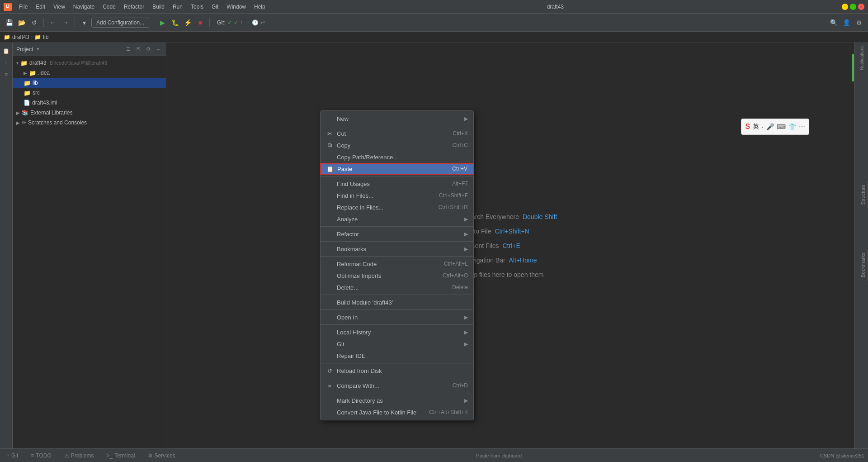 The image size is (868, 462). Describe the element at coordinates (859, 23) in the screenshot. I see `settings-button: ⚙` at that location.